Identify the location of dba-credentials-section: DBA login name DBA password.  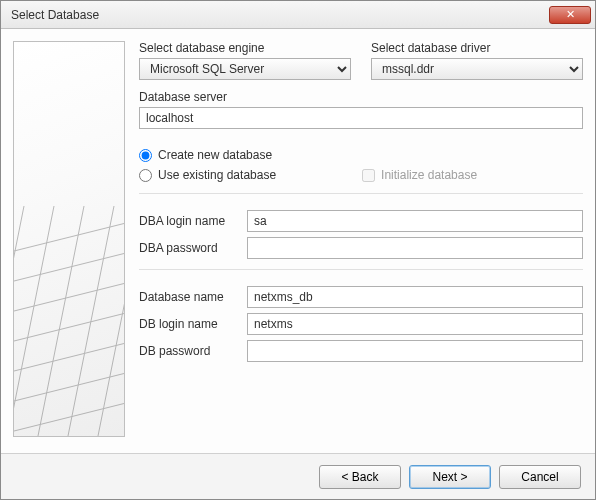
(361, 240).